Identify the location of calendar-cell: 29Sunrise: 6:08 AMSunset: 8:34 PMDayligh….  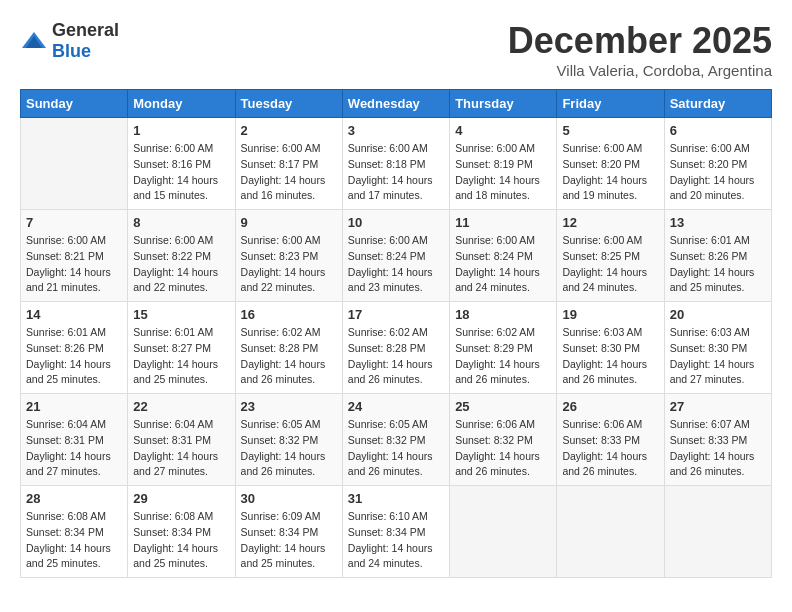
(182, 532).